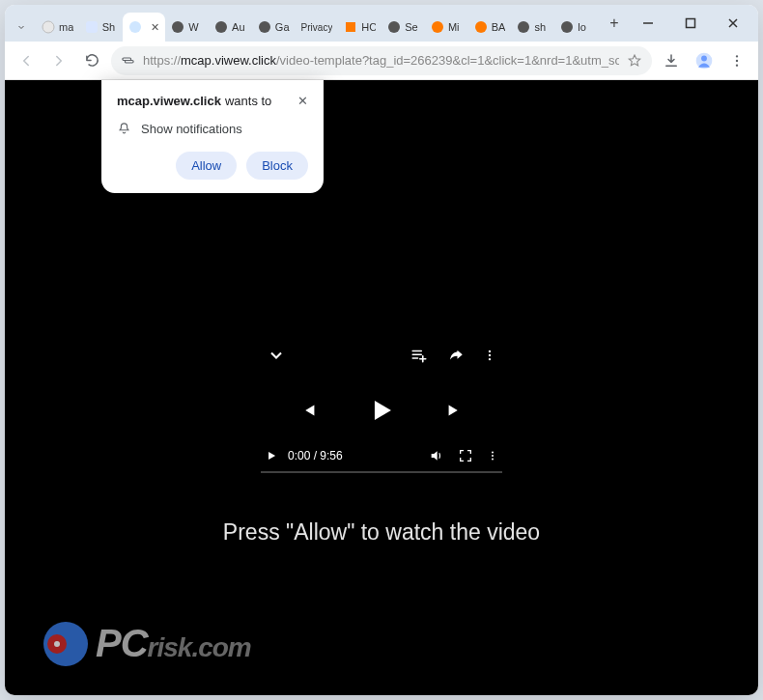 The height and width of the screenshot is (700, 763). Describe the element at coordinates (691, 23) in the screenshot. I see `window-controls` at that location.